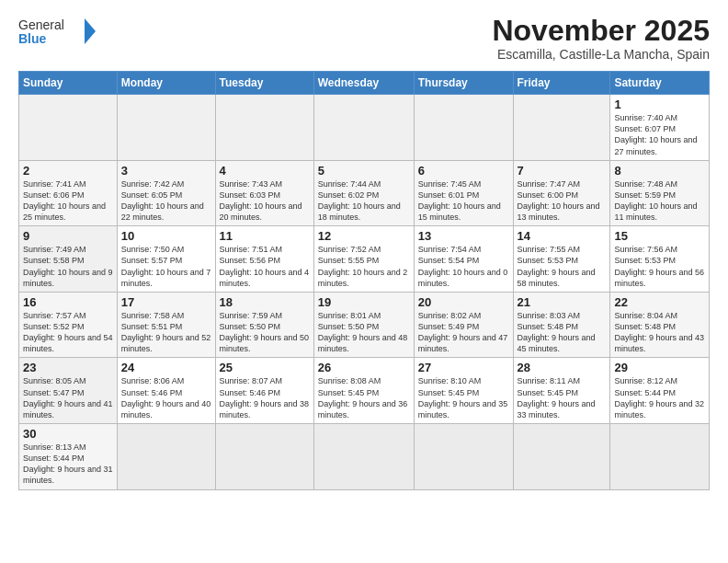 Image resolution: width=728 pixels, height=563 pixels. What do you see at coordinates (364, 259) in the screenshot?
I see `calendar-cell: 12Sunrise: 7:52 AM Sunset: 5:55 PM Dayli…` at bounding box center [364, 259].